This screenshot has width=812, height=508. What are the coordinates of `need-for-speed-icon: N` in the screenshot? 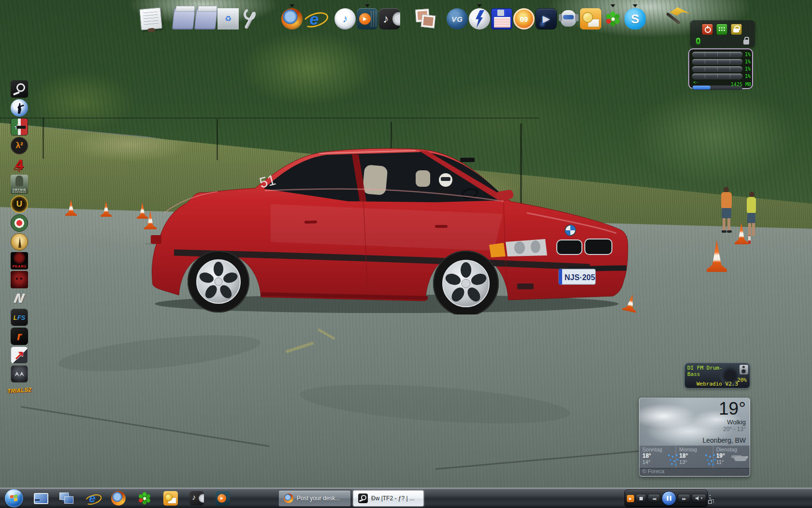 It's located at (19, 299).